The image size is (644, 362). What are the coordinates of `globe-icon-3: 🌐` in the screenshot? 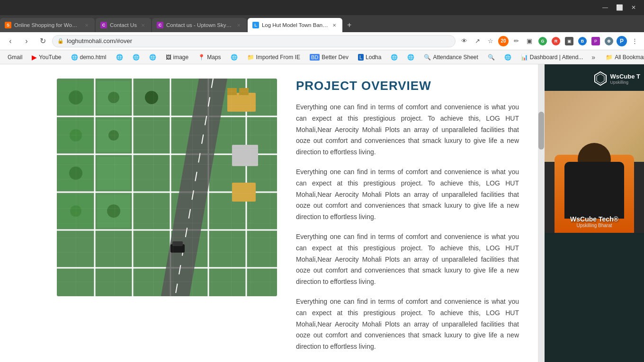 It's located at (152, 57).